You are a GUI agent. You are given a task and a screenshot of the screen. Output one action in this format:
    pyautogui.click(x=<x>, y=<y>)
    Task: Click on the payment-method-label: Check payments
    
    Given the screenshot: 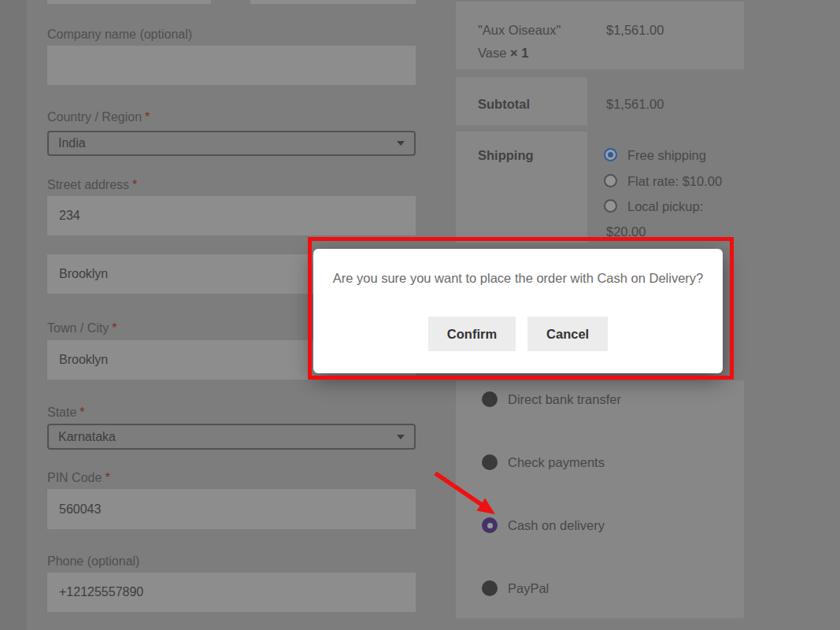 What is the action you would take?
    pyautogui.click(x=556, y=462)
    